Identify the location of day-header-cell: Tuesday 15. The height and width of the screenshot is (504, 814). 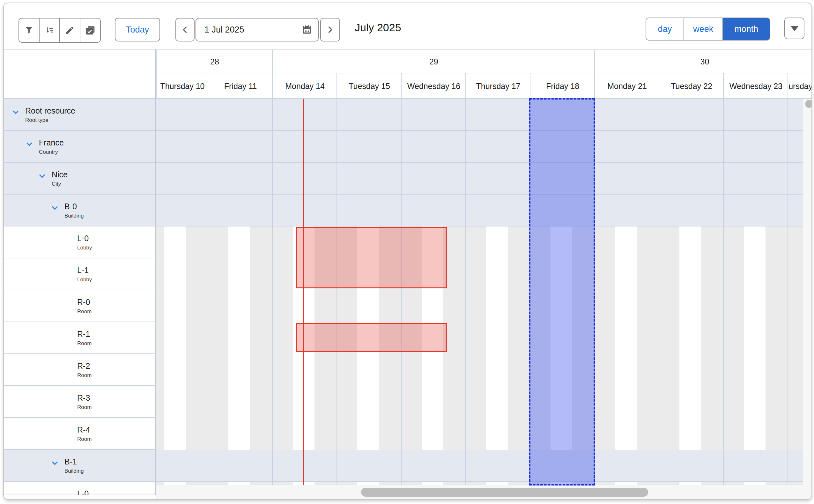
(369, 86).